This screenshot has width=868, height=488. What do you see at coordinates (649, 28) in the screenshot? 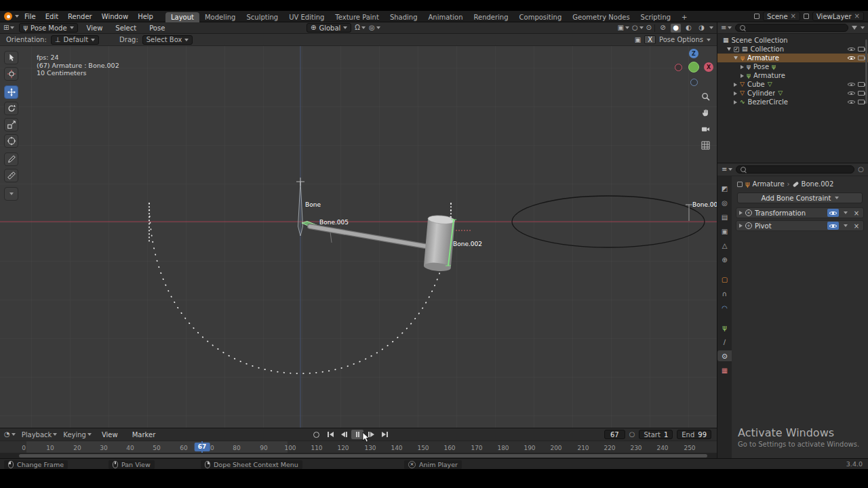
I see `xray-toggle-button: ⊙` at bounding box center [649, 28].